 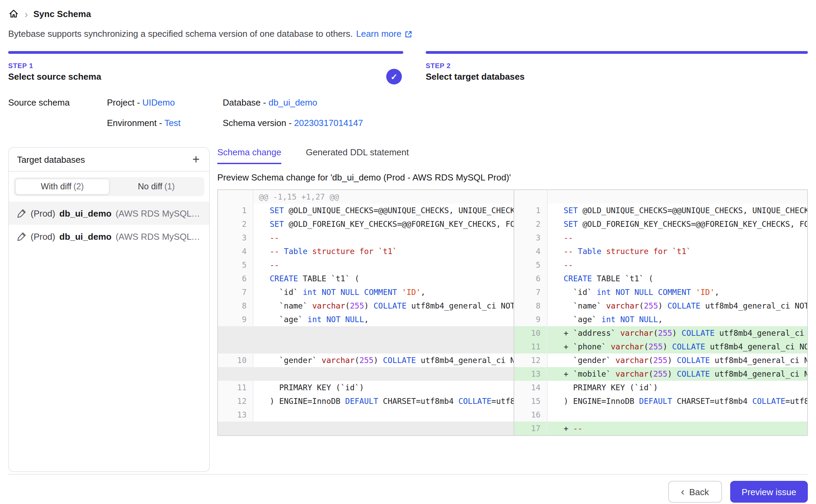 I want to click on diff-code-line: SET @OLD_UNIQUE_CHECKS=@@UNIQUE_CHECKS, …, so click(x=383, y=210).